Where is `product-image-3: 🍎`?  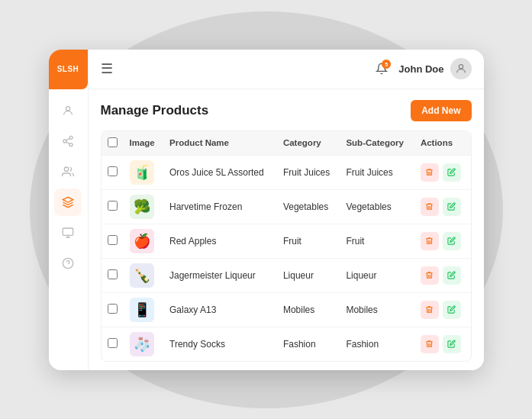
product-image-3: 🍎 is located at coordinates (142, 241).